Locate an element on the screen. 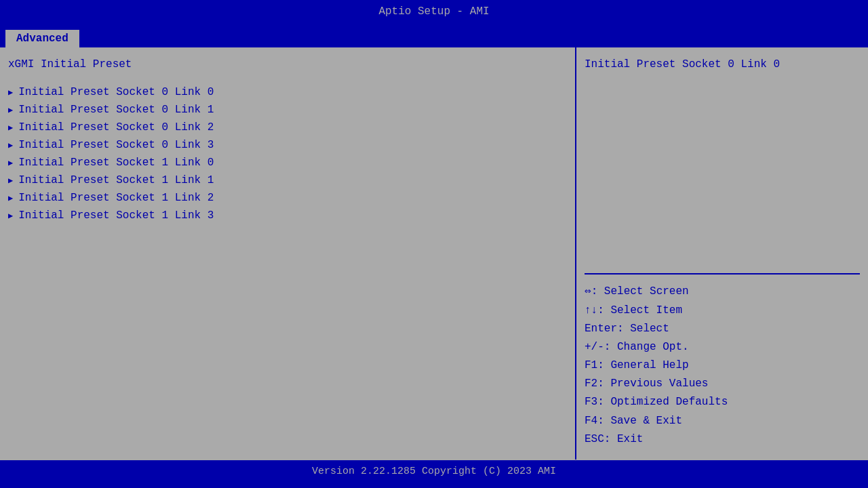 Image resolution: width=868 pixels, height=488 pixels. arrow-icon-7: ▶ is located at coordinates (11, 216).